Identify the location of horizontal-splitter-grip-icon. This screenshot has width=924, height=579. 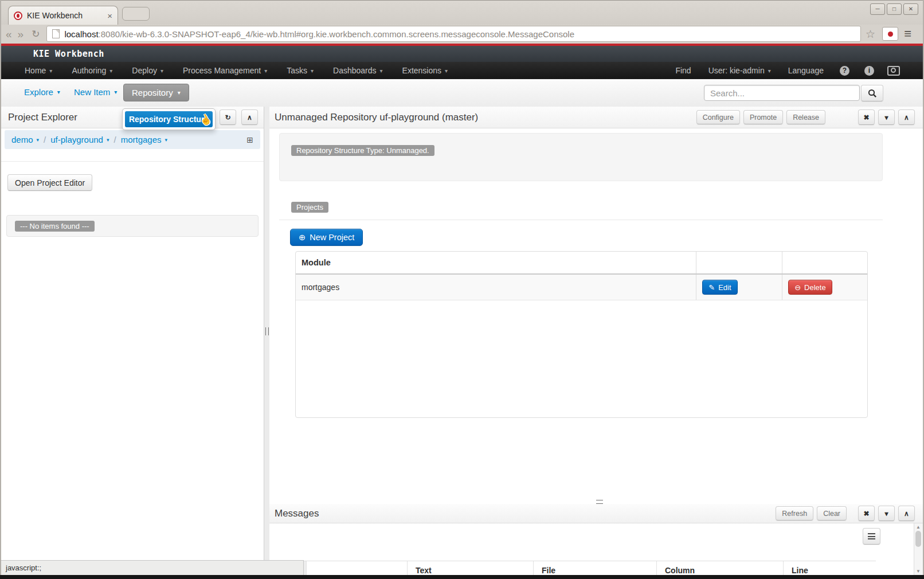
(600, 502).